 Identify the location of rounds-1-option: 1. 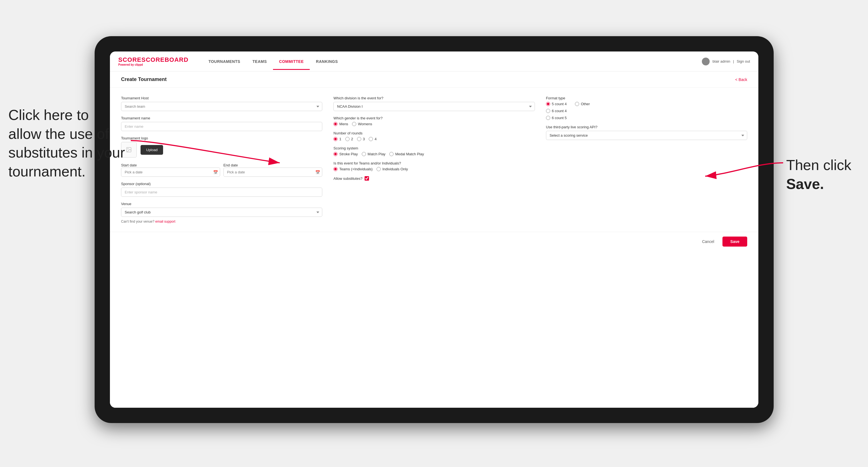
(337, 139).